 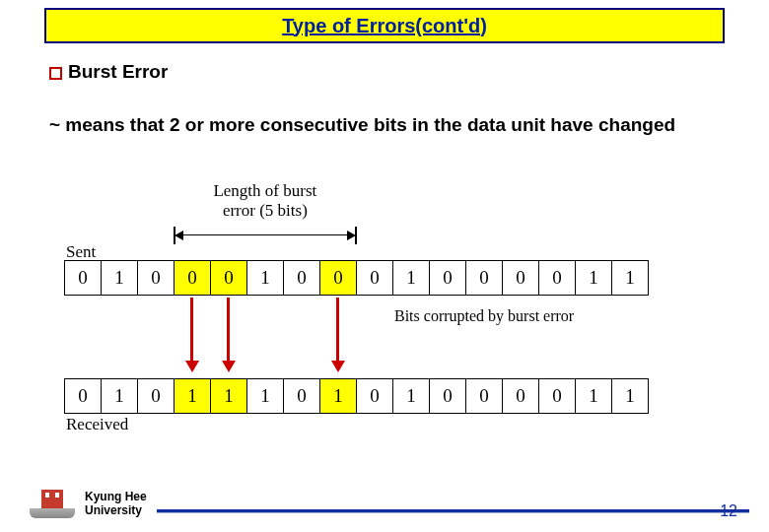 What do you see at coordinates (357, 396) in the screenshot?
I see `received-bit-row: 0101110101000011` at bounding box center [357, 396].